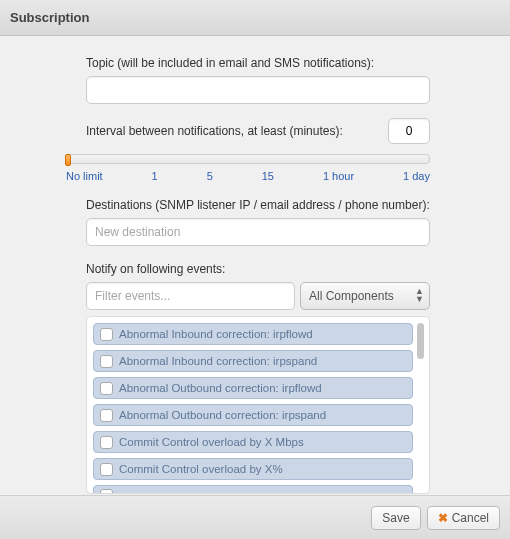 The height and width of the screenshot is (539, 510). Describe the element at coordinates (421, 408) in the screenshot. I see `events-scrollbar` at that location.